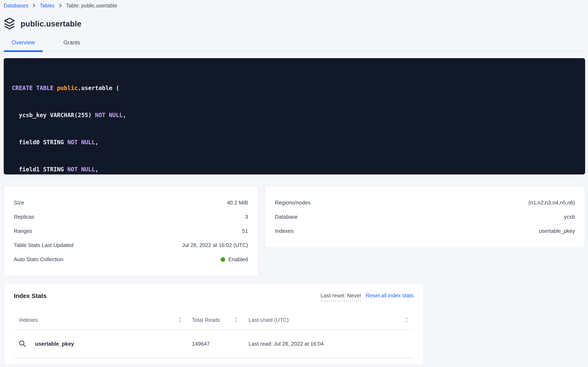 The height and width of the screenshot is (367, 588). What do you see at coordinates (341, 297) in the screenshot?
I see `last-reset-label: Last reset: Never` at bounding box center [341, 297].